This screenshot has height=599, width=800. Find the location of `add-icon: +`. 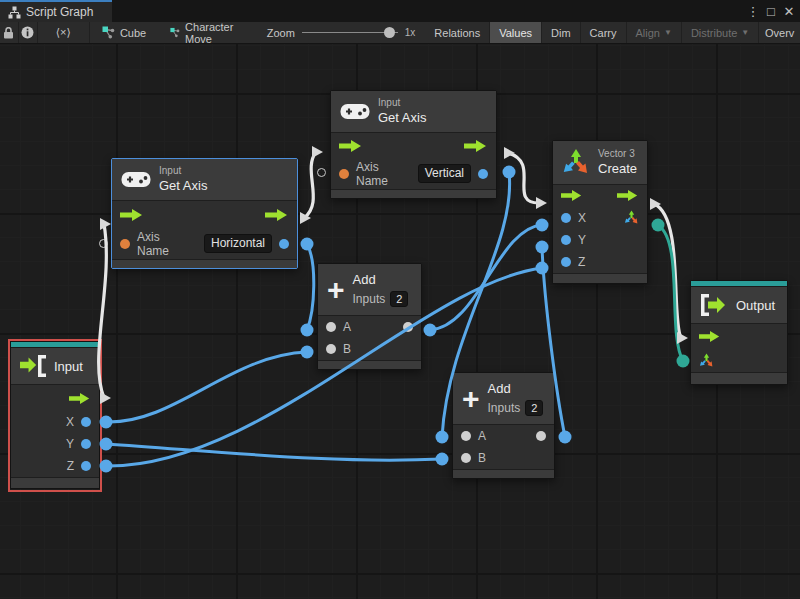

add-icon: + is located at coordinates (336, 290).